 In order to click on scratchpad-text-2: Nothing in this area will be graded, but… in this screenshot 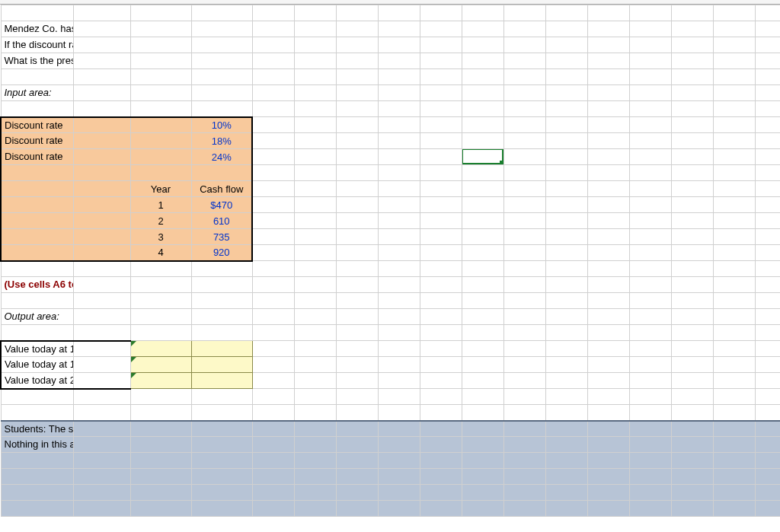, I will do `click(37, 444)`.